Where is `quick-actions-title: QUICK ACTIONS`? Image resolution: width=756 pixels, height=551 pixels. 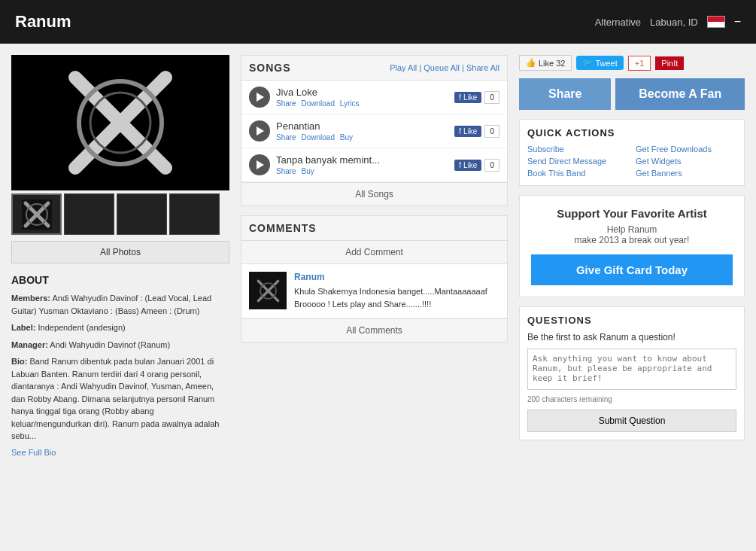 quick-actions-title: QUICK ACTIONS is located at coordinates (632, 132).